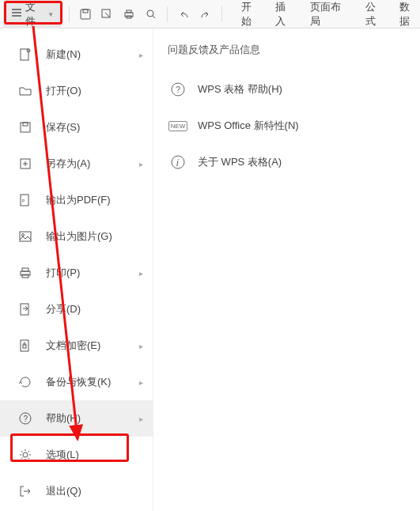 The width and height of the screenshot is (420, 511). I want to click on undo-icon, so click(184, 14).